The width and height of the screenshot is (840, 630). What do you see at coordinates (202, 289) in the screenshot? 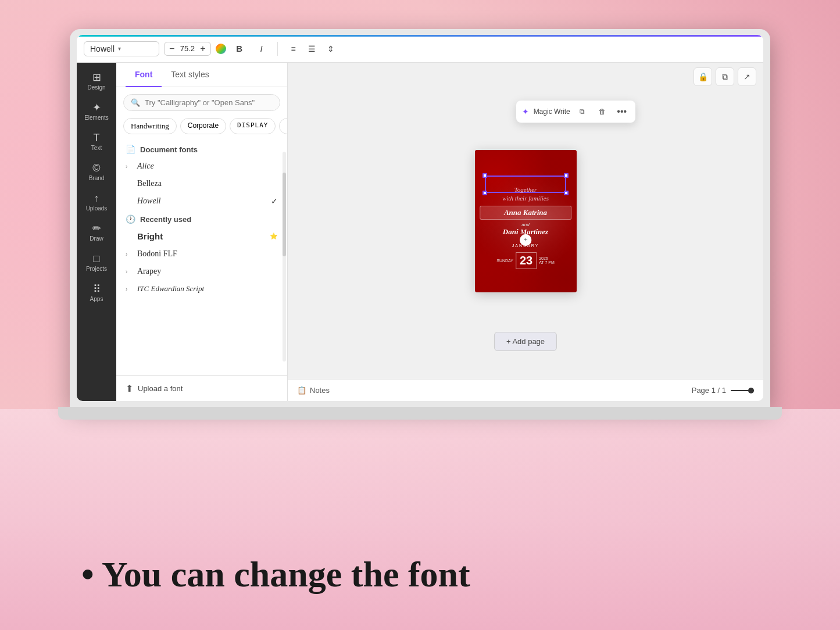
I see `font-item-itc: › ITC Edwardian Script` at bounding box center [202, 289].